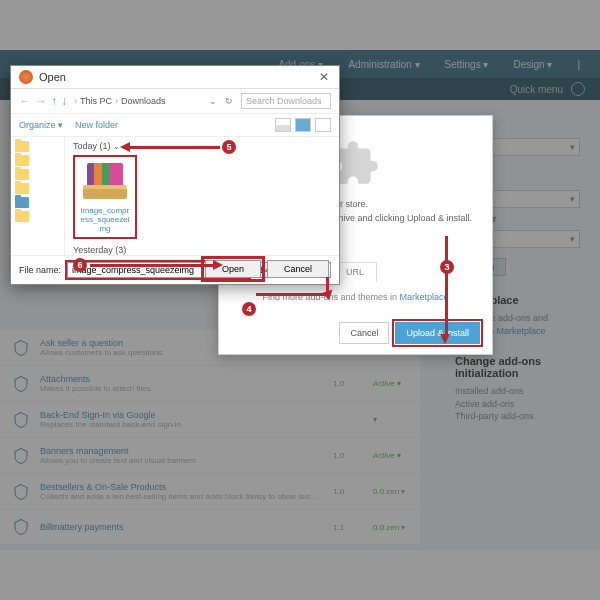  I want to click on dialog-sidebar, so click(38, 196).